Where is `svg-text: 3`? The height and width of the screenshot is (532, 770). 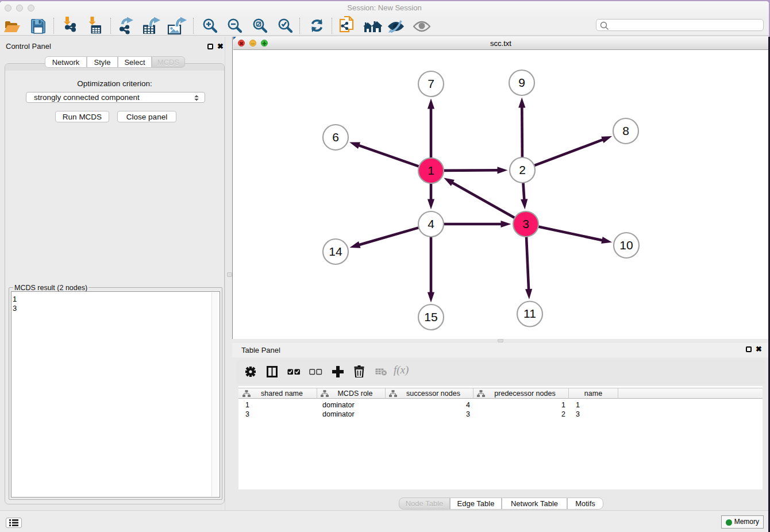
svg-text: 3 is located at coordinates (526, 224).